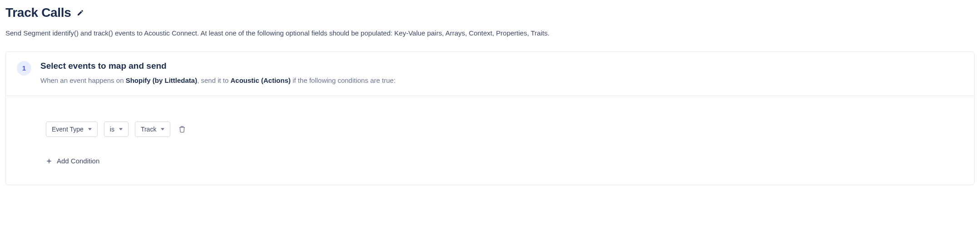 The width and height of the screenshot is (980, 243). Describe the element at coordinates (116, 129) in the screenshot. I see `condition-operator-dropdown: is` at that location.